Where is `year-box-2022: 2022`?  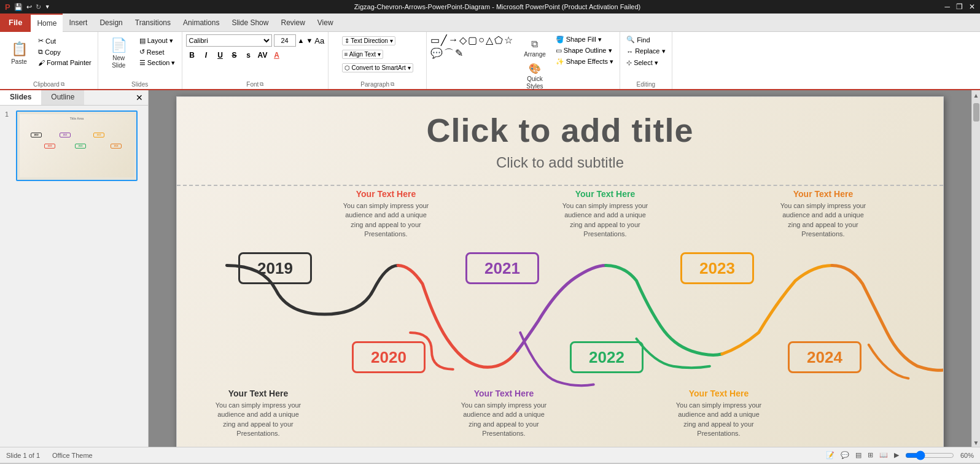 year-box-2022: 2022 is located at coordinates (607, 357).